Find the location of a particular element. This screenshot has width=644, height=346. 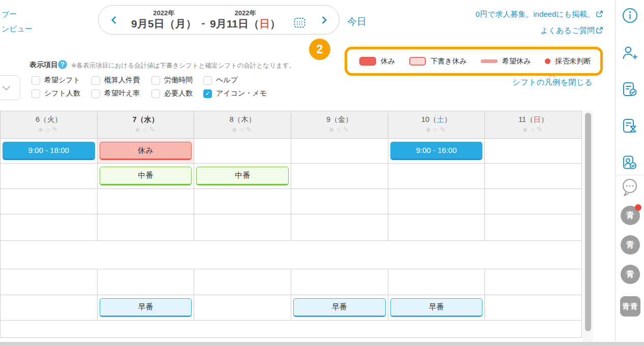

rest-shift: 休み is located at coordinates (146, 151).